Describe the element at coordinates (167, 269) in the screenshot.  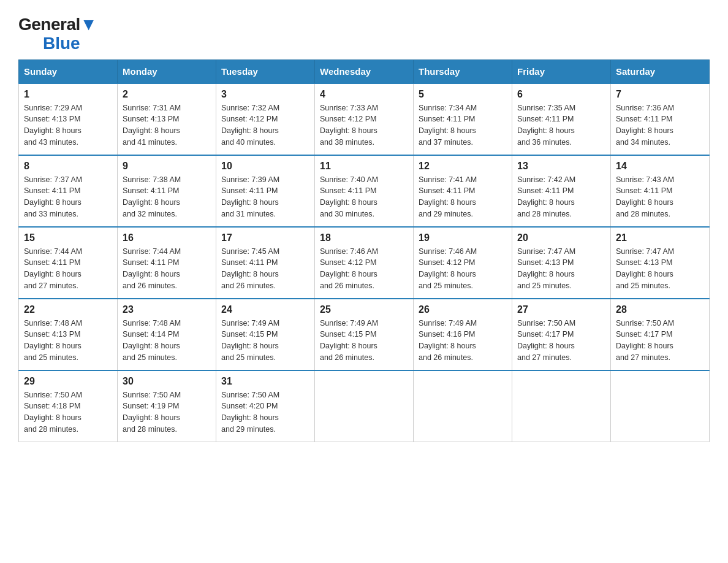
I see `day-info: Sunrise: 7:44 AMSunset: 4:11 PMDaylight:…` at that location.